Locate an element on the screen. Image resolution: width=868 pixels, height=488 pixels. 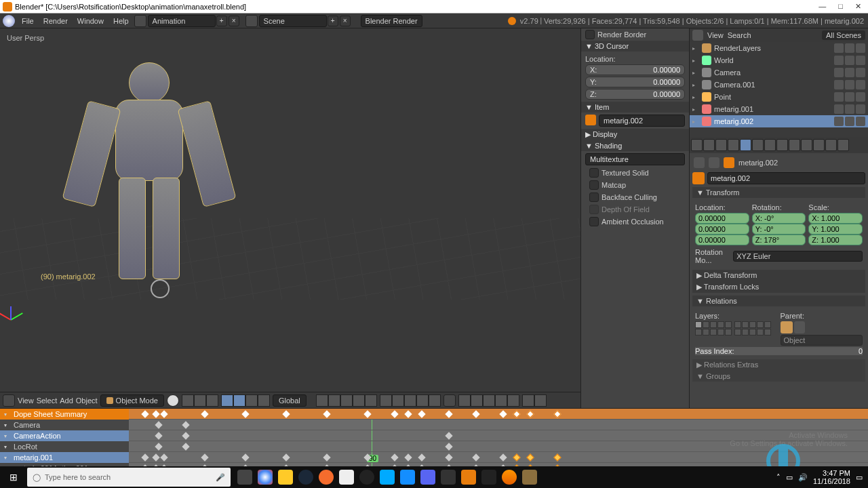
parent-type-dropdown: Object is located at coordinates (822, 340).